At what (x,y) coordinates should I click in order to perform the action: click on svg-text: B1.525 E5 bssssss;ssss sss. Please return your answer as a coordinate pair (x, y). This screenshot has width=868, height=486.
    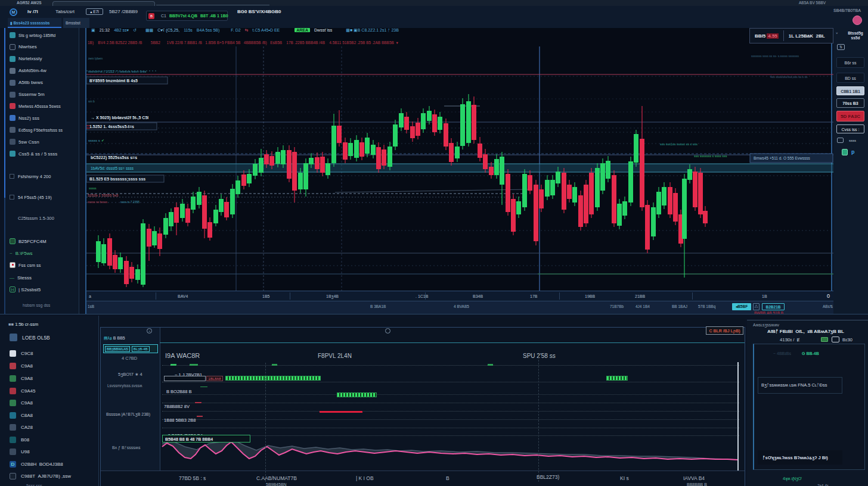
    Looking at the image, I should click on (117, 179).